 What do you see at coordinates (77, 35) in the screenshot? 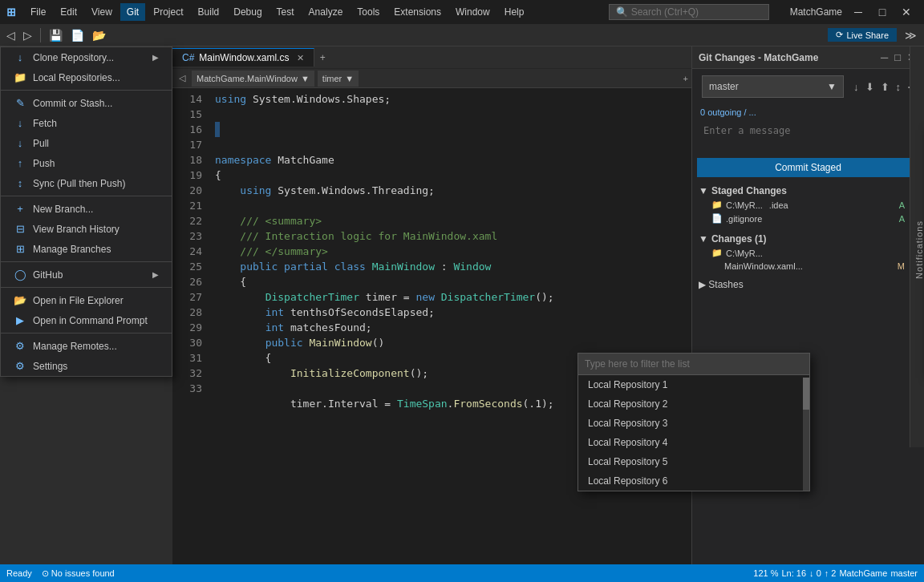
I see `toolbar-new: 📄` at bounding box center [77, 35].